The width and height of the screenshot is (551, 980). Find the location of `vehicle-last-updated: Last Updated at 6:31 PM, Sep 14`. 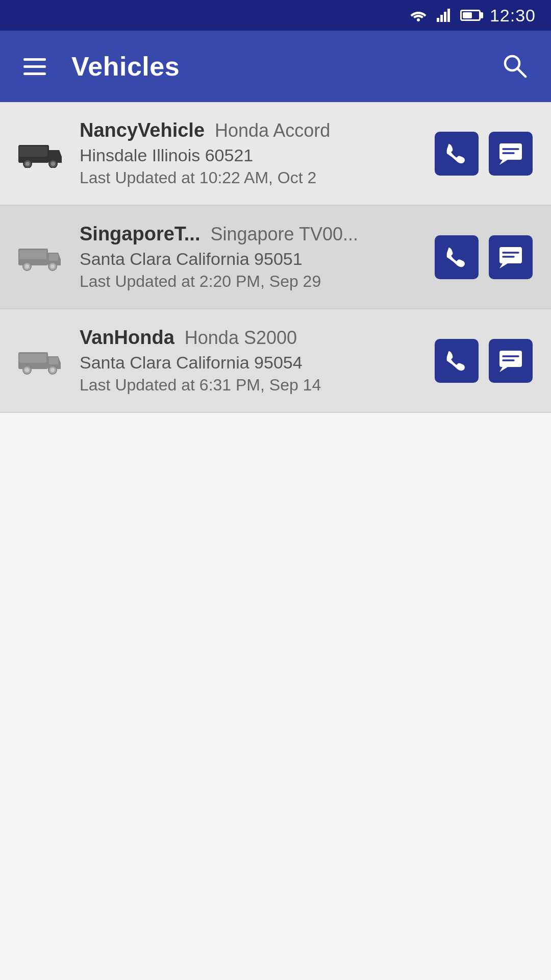

vehicle-last-updated: Last Updated at 6:31 PM, Sep 14 is located at coordinates (252, 385).